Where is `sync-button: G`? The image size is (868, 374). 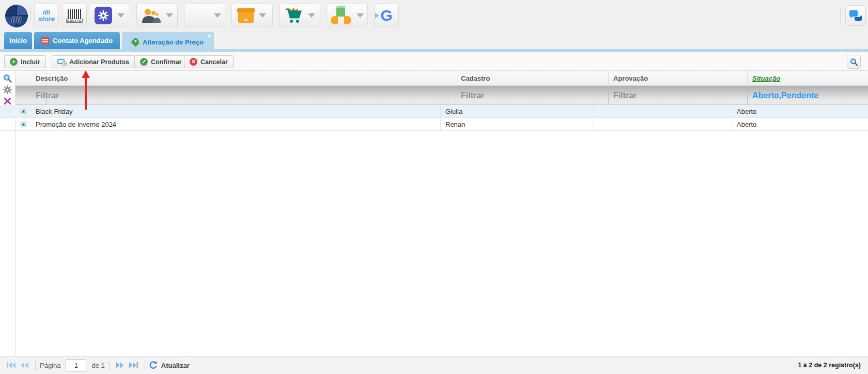
sync-button: G is located at coordinates (386, 16).